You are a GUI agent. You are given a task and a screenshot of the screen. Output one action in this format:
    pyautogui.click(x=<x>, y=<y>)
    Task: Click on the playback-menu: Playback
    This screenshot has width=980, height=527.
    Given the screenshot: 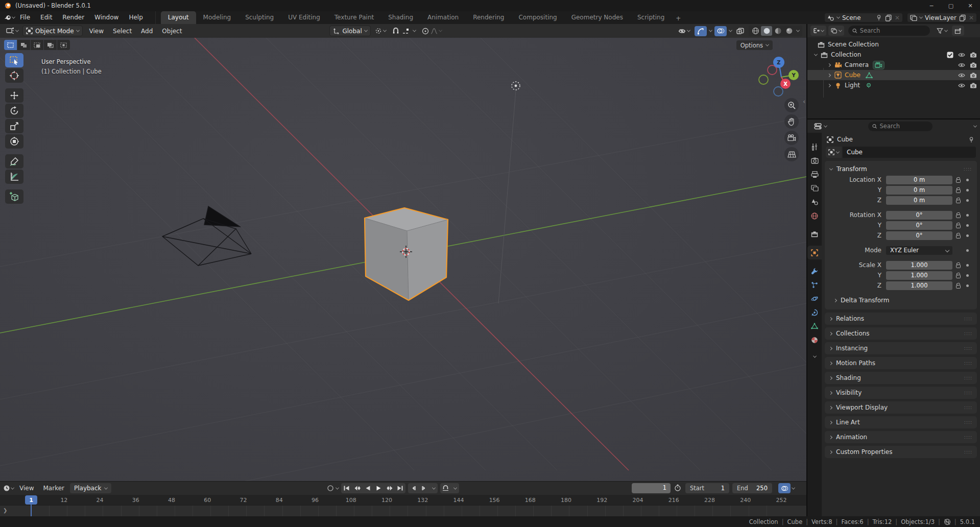 What is the action you would take?
    pyautogui.click(x=91, y=488)
    